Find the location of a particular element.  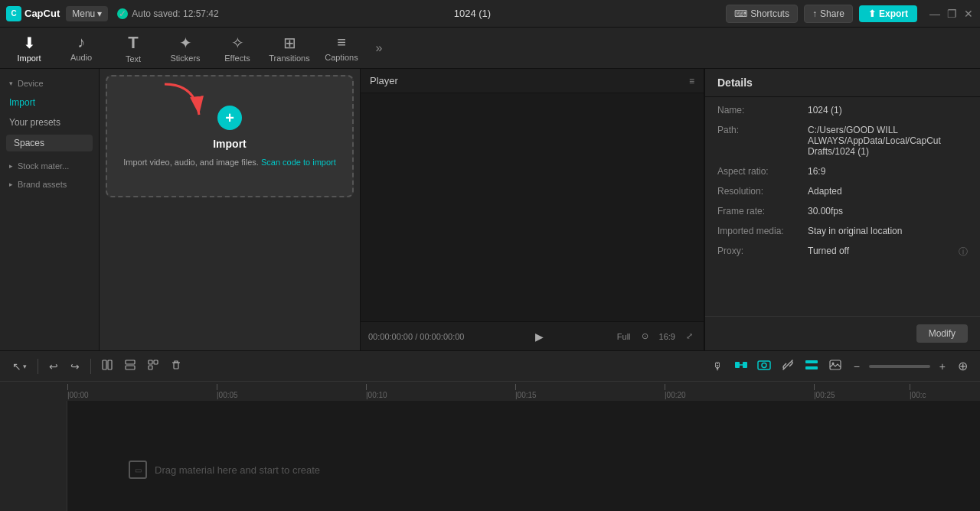

split-mid-button is located at coordinates (153, 366).